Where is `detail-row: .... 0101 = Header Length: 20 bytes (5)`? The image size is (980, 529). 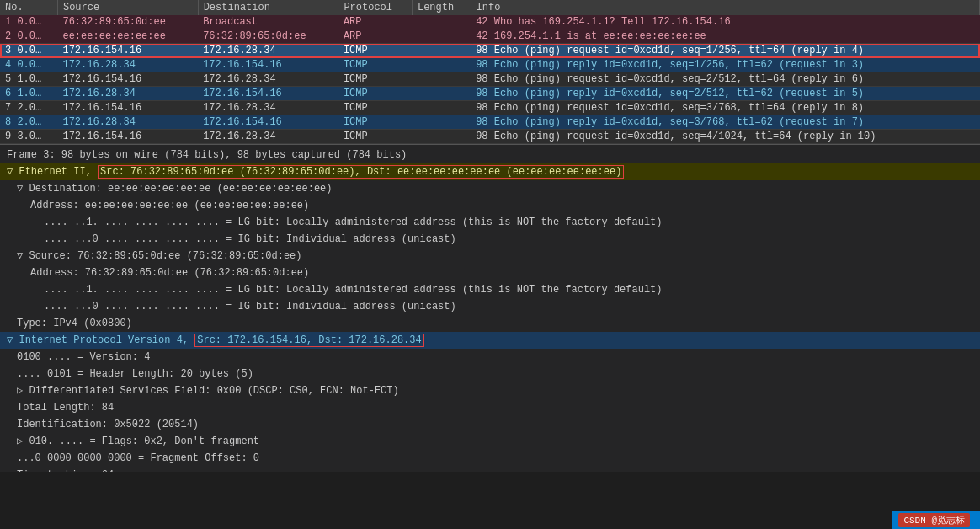
detail-row: .... 0101 = Header Length: 20 bytes (5) is located at coordinates (490, 374).